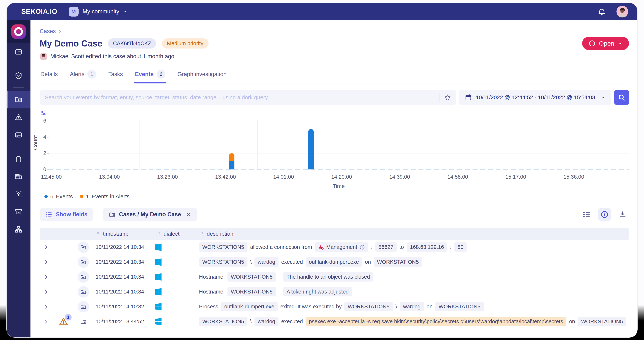  What do you see at coordinates (48, 137) in the screenshot?
I see `chart-y-tick-mark` at bounding box center [48, 137].